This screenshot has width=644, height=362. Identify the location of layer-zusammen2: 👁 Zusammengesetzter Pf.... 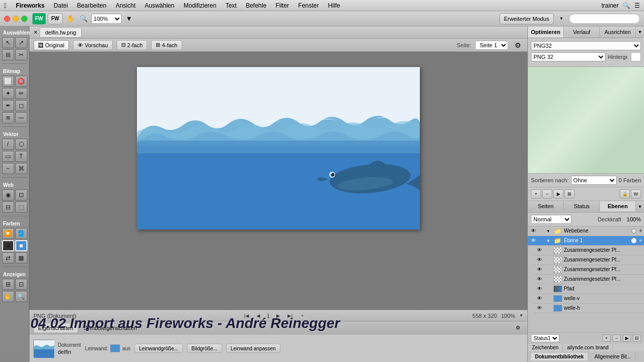
(589, 260).